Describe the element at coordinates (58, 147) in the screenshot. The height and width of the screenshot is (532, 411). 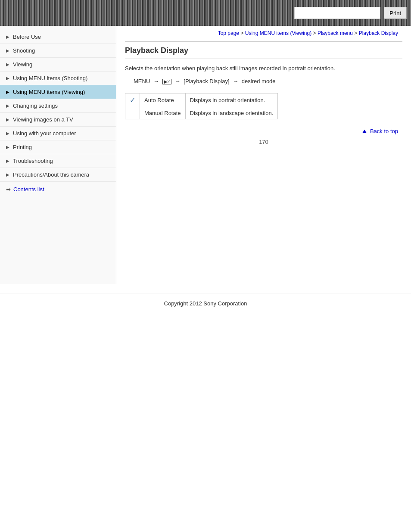
I see `sidebar-item-8: ▶Printing` at that location.